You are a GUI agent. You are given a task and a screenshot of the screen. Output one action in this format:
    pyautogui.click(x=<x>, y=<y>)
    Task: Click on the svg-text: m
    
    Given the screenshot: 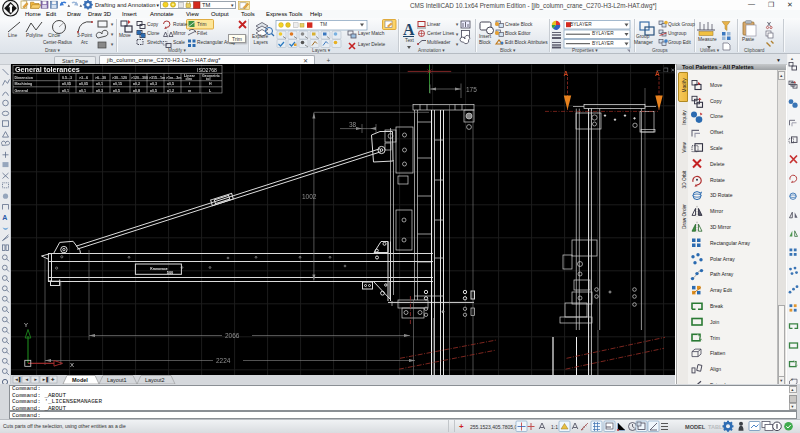 What is the action you would take?
    pyautogui.click(x=190, y=91)
    